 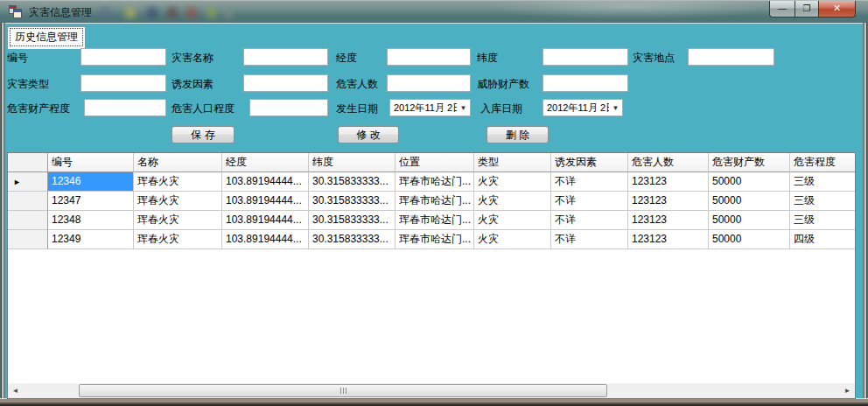 I want to click on field-label-storage-date: 入库日期, so click(x=501, y=108).